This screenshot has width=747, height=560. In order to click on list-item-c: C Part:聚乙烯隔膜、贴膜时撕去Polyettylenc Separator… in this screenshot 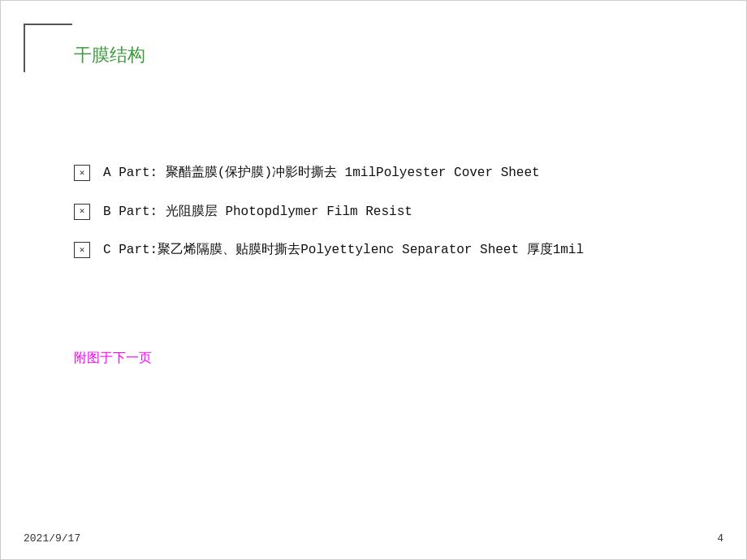, I will do `click(386, 251)`.